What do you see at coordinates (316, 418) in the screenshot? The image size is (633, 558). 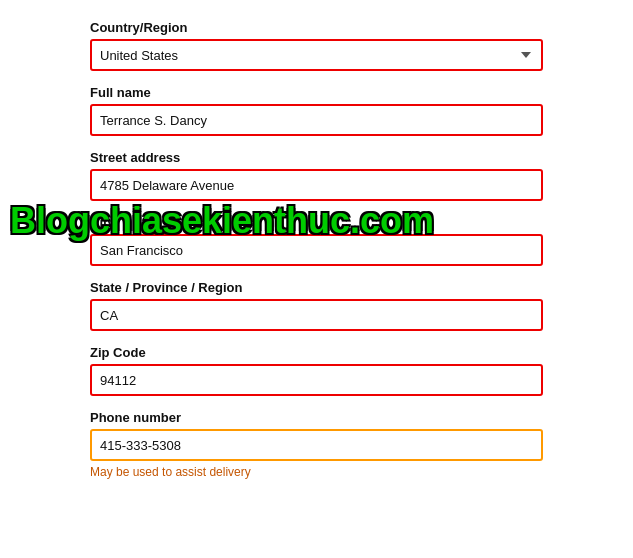 I see `phone-label: Phone number` at bounding box center [316, 418].